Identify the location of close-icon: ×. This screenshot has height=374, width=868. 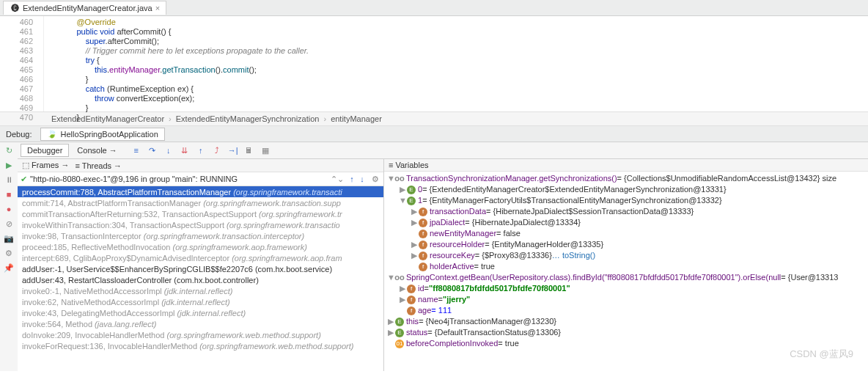
(158, 8).